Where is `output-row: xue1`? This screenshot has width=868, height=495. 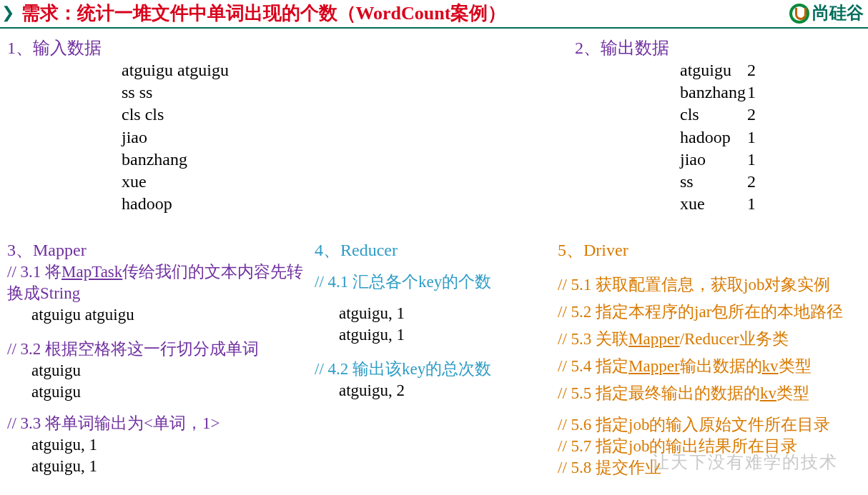
output-row: xue1 is located at coordinates (718, 204).